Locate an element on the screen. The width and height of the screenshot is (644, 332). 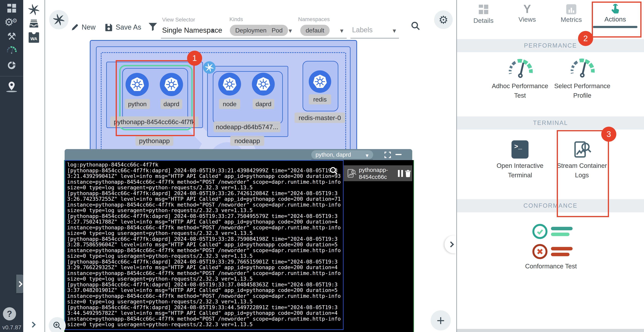
terminal-section-header: TERMINAL is located at coordinates (550, 123).